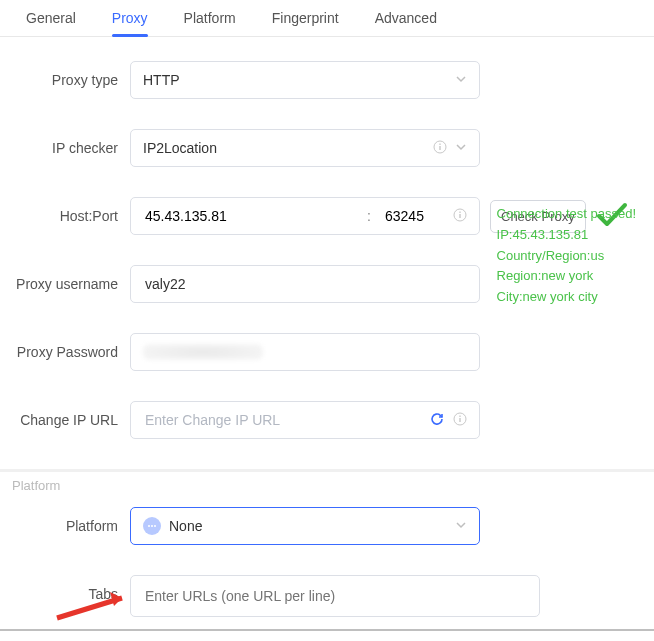  I want to click on label-proxy-password: Proxy Password, so click(70, 348).